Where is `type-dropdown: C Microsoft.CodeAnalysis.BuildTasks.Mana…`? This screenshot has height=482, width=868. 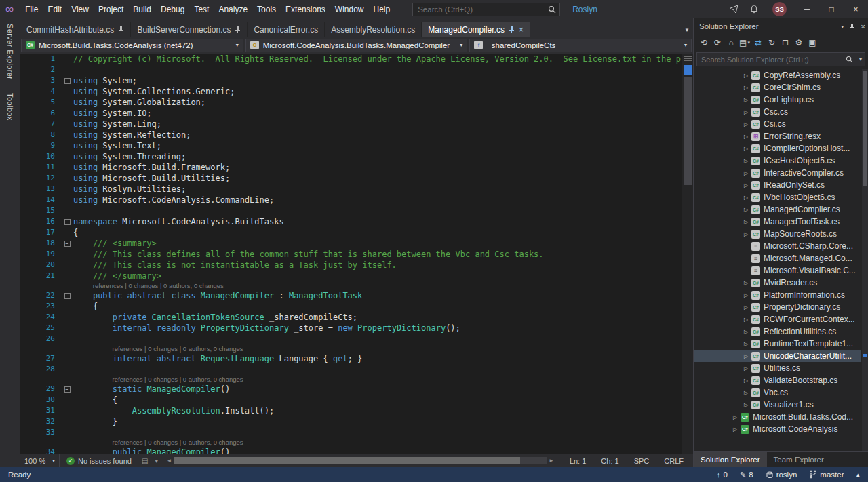 type-dropdown: C Microsoft.CodeAnalysis.BuildTasks.Mana… is located at coordinates (357, 45).